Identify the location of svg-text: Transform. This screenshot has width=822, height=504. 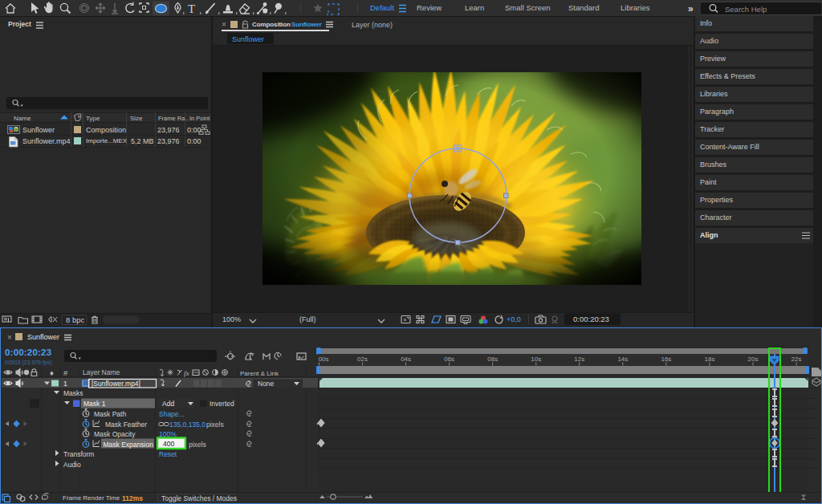
(79, 454).